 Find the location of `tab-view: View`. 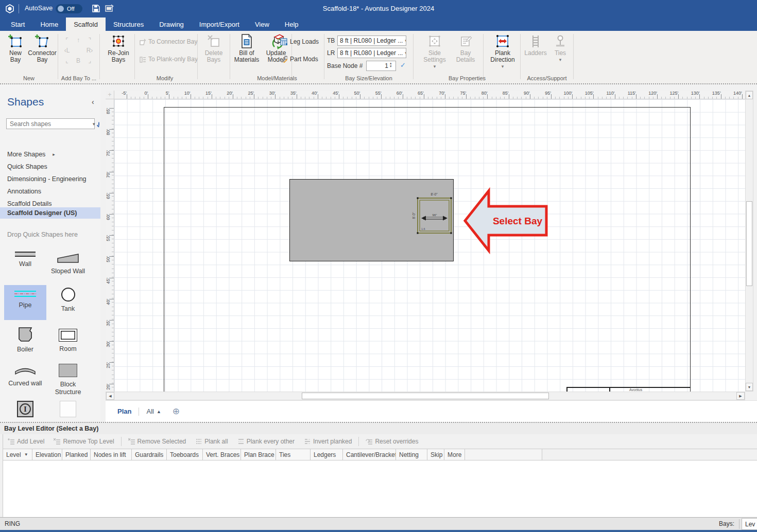

tab-view: View is located at coordinates (262, 24).